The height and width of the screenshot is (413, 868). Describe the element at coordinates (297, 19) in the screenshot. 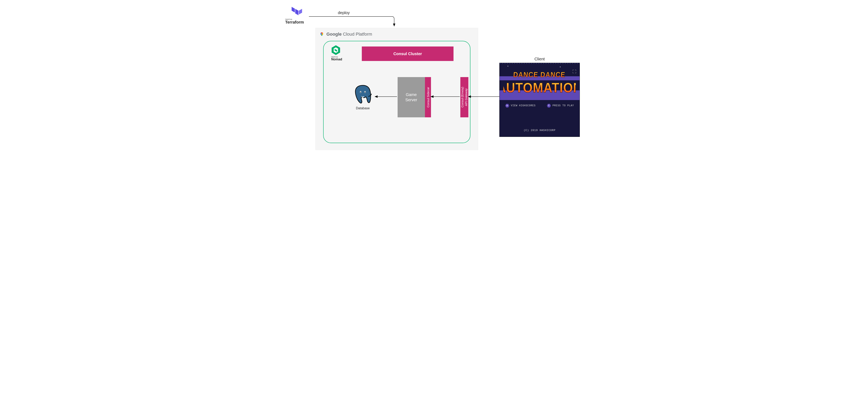

I see `terraform-vendor-label: HashiCorp` at that location.